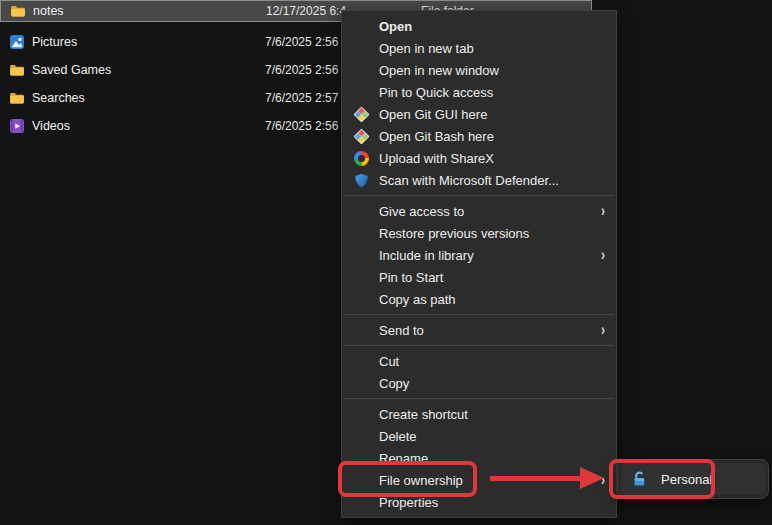  Describe the element at coordinates (479, 436) in the screenshot. I see `menu-item-delete: Delete` at that location.